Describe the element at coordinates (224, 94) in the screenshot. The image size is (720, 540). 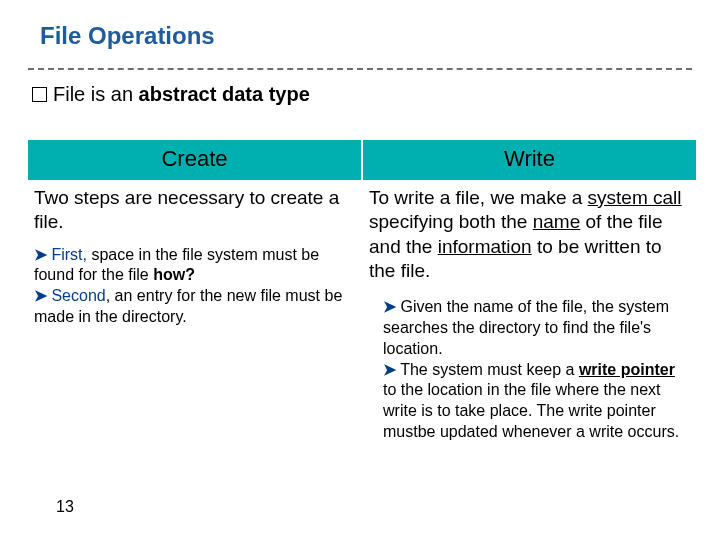
I see `intro-adt: abstract data type` at that location.